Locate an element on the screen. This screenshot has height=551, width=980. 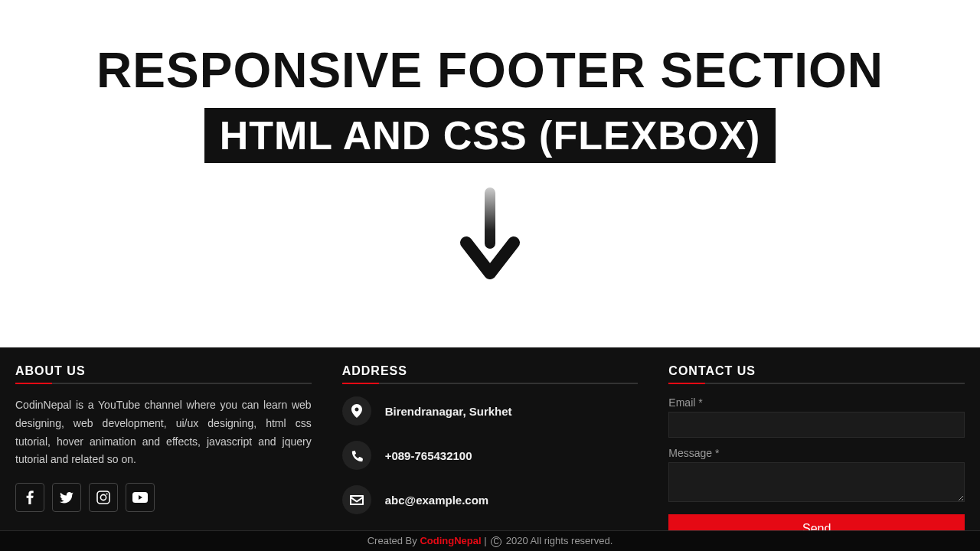
about-heading: ABOUT US is located at coordinates (164, 374).